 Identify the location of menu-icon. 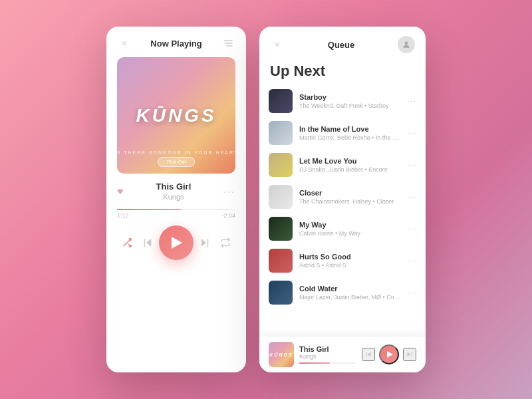
(228, 43).